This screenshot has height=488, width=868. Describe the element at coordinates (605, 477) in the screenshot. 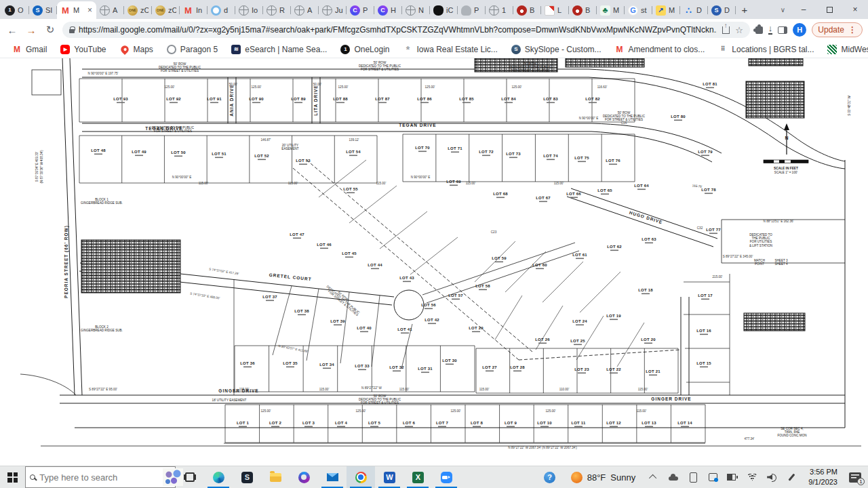

I see `weather-widget: 88°F Sunny` at that location.